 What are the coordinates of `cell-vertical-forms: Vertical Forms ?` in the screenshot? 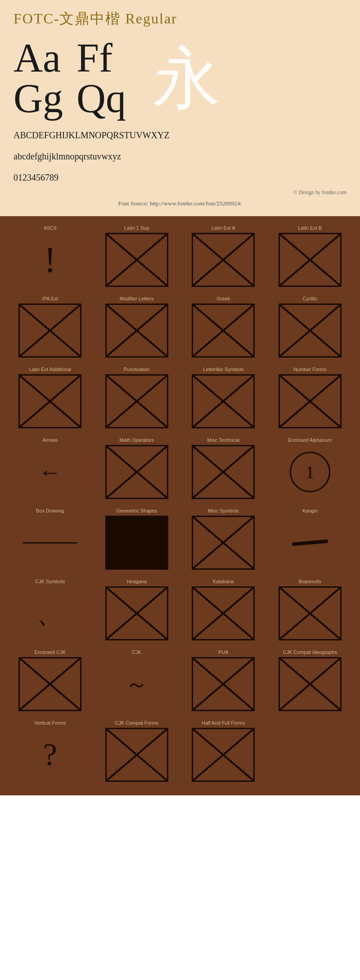 It's located at (50, 751).